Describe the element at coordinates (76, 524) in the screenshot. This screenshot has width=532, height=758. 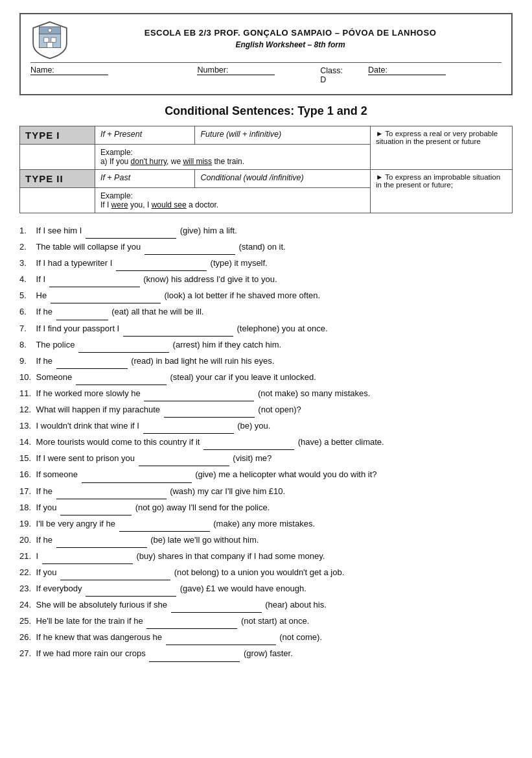
I see `exercise-text: I'll be very angry if he` at that location.